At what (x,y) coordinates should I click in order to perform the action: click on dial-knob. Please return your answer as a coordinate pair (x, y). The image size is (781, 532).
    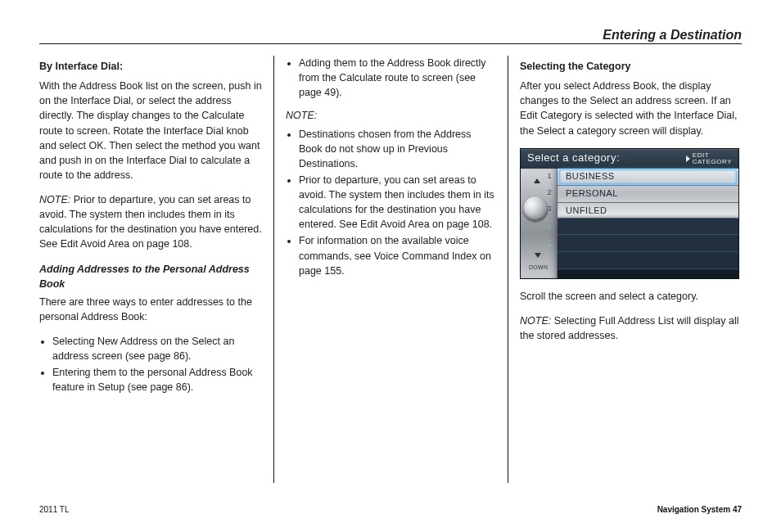
    Looking at the image, I should click on (535, 209).